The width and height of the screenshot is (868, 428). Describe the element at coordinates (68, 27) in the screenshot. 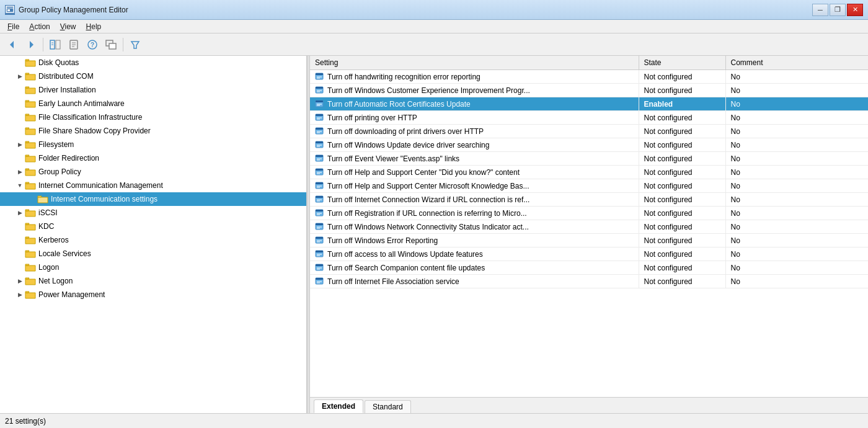

I see `menu-view: View` at that location.